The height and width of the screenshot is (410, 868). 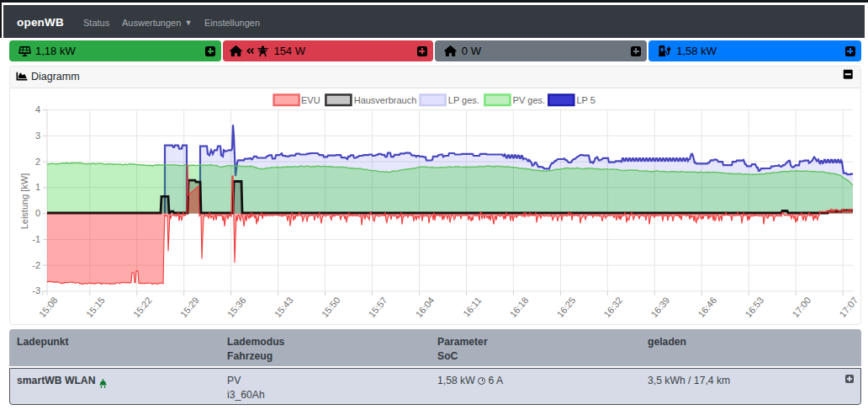 What do you see at coordinates (190, 306) in the screenshot?
I see `svg-text: 15:29` at bounding box center [190, 306].